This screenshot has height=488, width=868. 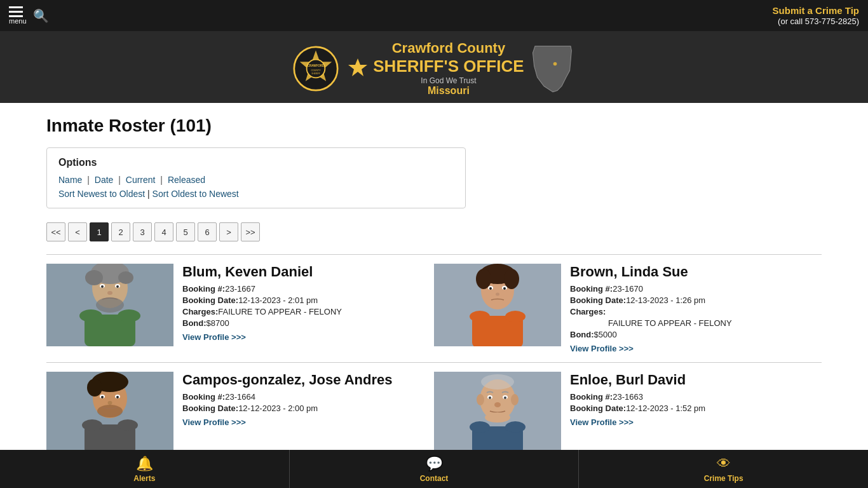 What do you see at coordinates (240, 308) in the screenshot?
I see `table-row: Blum, Keven Daniel Booking #:23-1667 Boo…` at bounding box center [240, 308].